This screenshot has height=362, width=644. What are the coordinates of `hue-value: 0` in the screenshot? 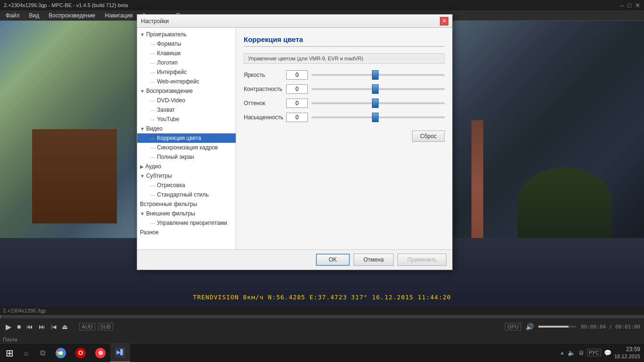 It's located at (297, 103).